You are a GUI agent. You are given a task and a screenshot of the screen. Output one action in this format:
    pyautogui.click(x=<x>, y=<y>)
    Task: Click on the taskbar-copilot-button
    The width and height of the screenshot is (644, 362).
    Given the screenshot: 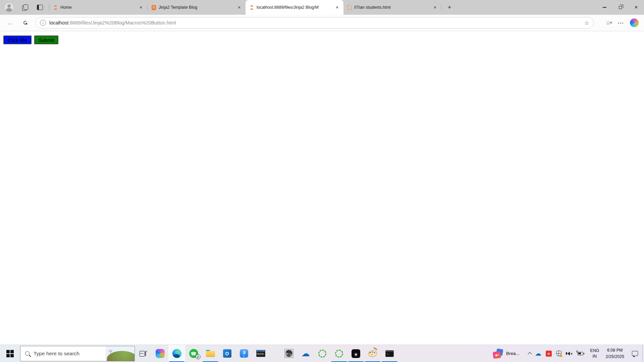 What is the action you would take?
    pyautogui.click(x=160, y=353)
    